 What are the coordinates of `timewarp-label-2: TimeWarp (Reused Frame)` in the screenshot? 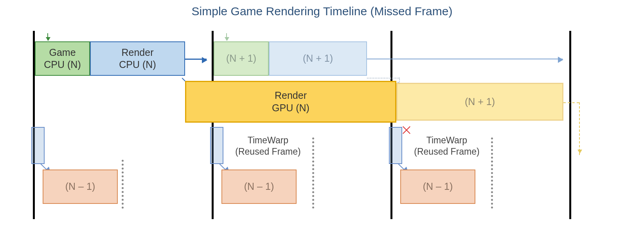 It's located at (447, 146).